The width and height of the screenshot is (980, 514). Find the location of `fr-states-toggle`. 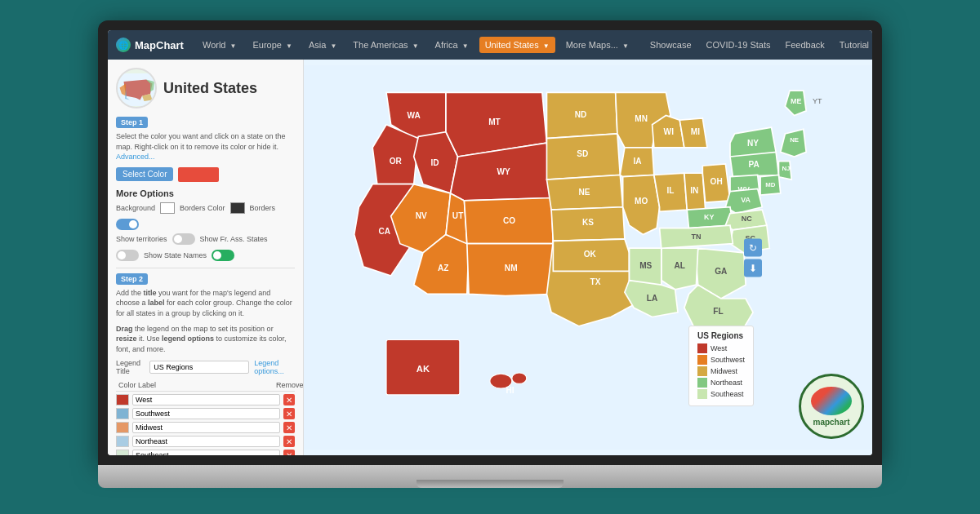

fr-states-toggle is located at coordinates (127, 255).